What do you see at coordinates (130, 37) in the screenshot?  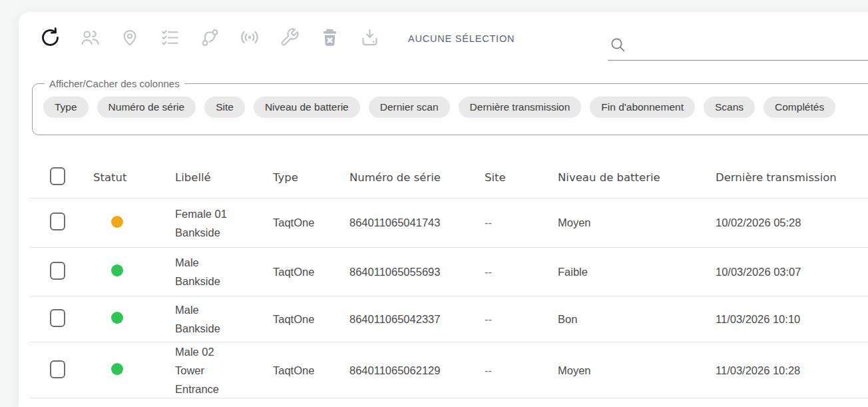 I see `location-button` at bounding box center [130, 37].